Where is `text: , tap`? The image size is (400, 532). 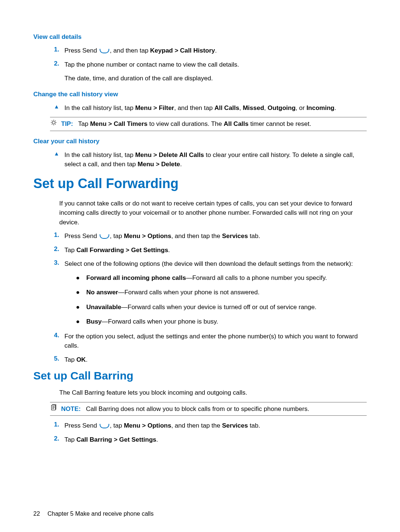 text: , tap is located at coordinates (117, 236).